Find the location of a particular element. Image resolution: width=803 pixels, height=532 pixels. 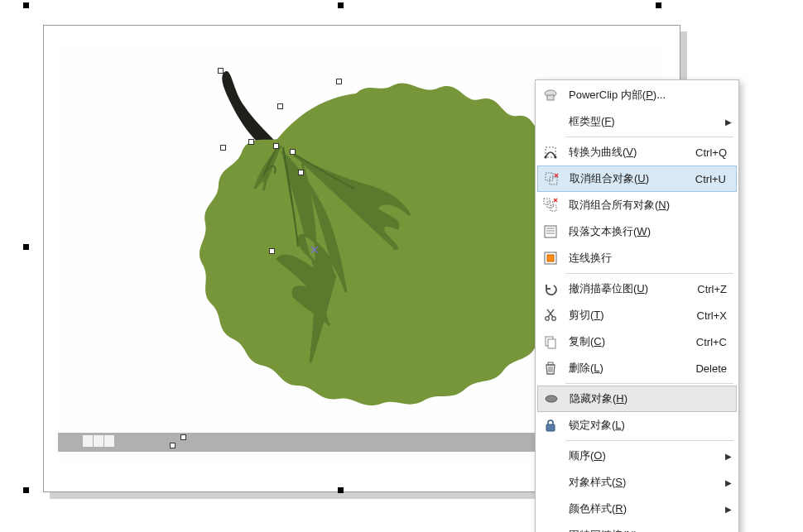

menu-item-17: 顺序(O)▶ is located at coordinates (637, 456).